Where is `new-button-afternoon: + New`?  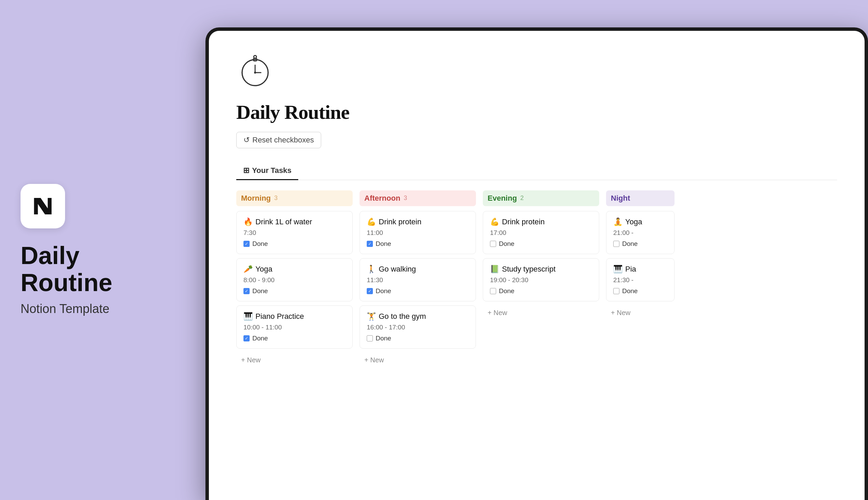
new-button-afternoon: + New is located at coordinates (418, 360).